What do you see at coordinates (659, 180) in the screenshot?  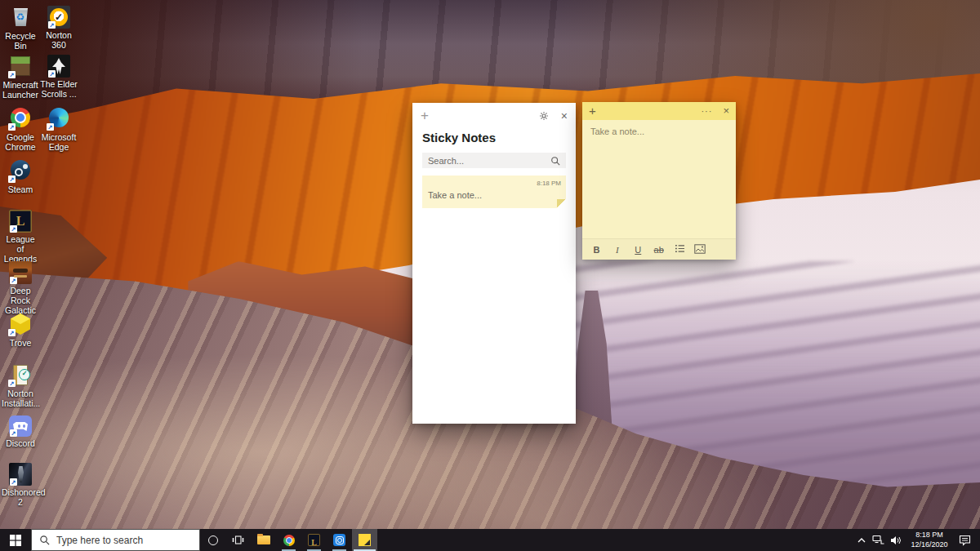 I see `note-editor: Take a note...` at bounding box center [659, 180].